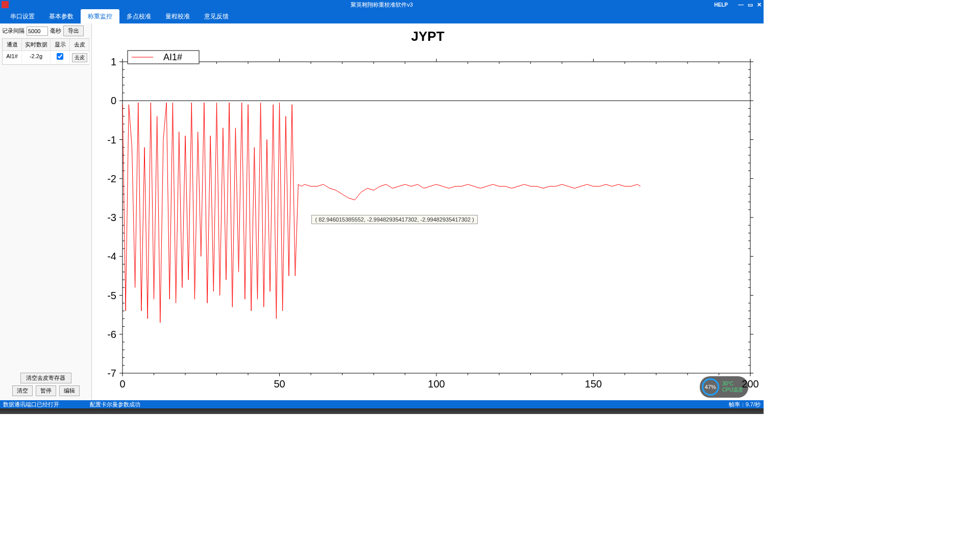  I want to click on close-icon: ✕, so click(760, 5).